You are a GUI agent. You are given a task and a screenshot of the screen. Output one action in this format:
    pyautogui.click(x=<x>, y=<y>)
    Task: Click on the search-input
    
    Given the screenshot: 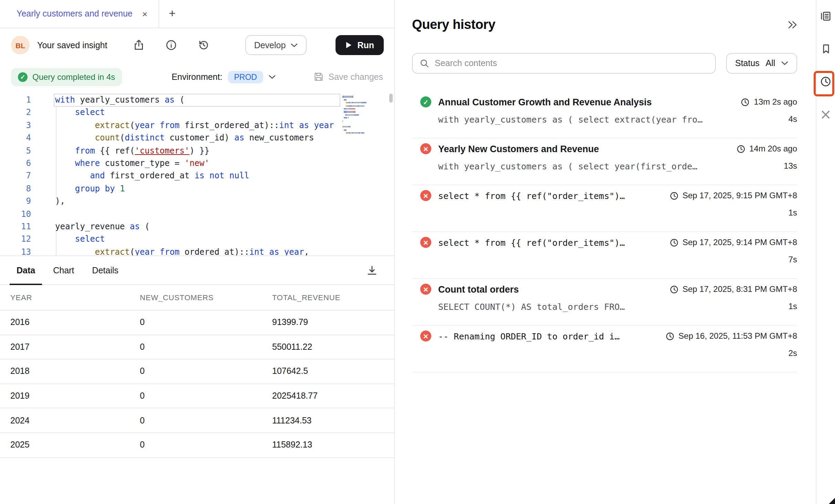 What is the action you would take?
    pyautogui.click(x=571, y=63)
    